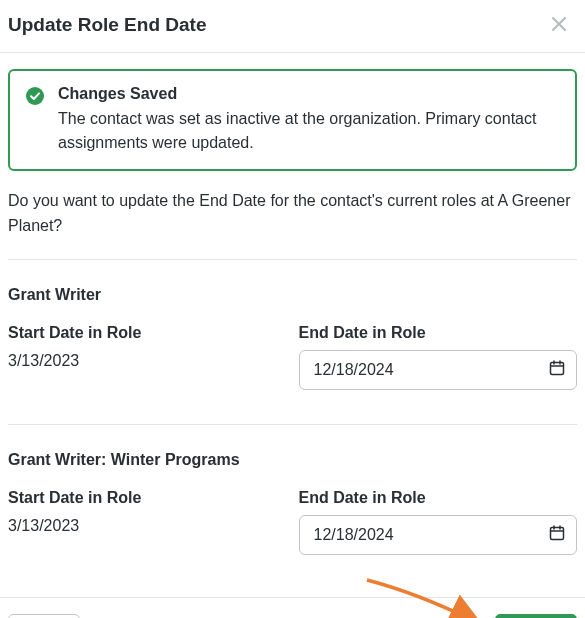  I want to click on modal-title: Update Role End Date, so click(107, 25).